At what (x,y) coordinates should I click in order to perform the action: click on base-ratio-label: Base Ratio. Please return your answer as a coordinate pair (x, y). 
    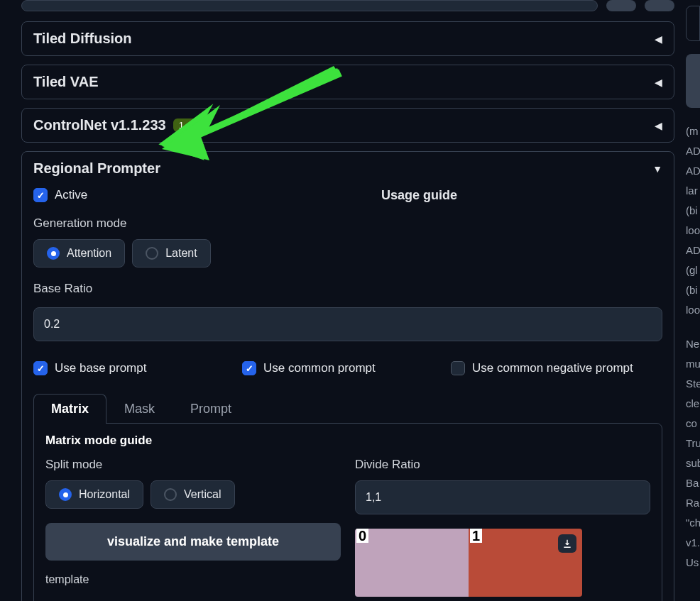
    Looking at the image, I should click on (348, 289).